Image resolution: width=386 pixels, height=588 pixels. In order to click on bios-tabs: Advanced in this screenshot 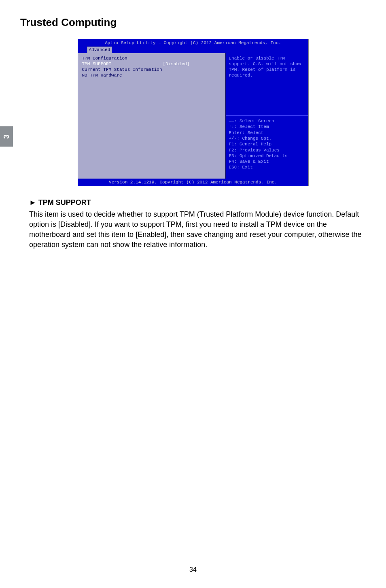, I will do `click(193, 49)`.